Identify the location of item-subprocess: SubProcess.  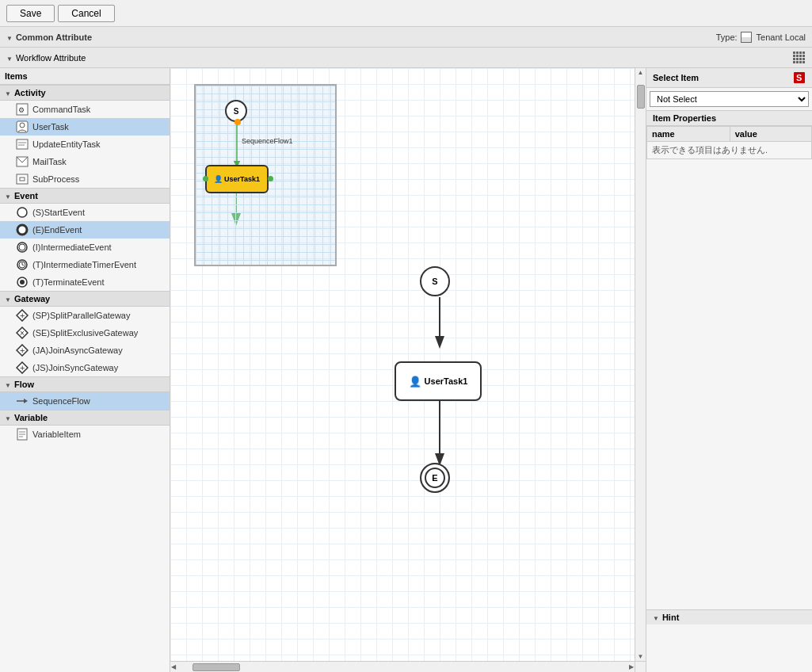
(85, 179).